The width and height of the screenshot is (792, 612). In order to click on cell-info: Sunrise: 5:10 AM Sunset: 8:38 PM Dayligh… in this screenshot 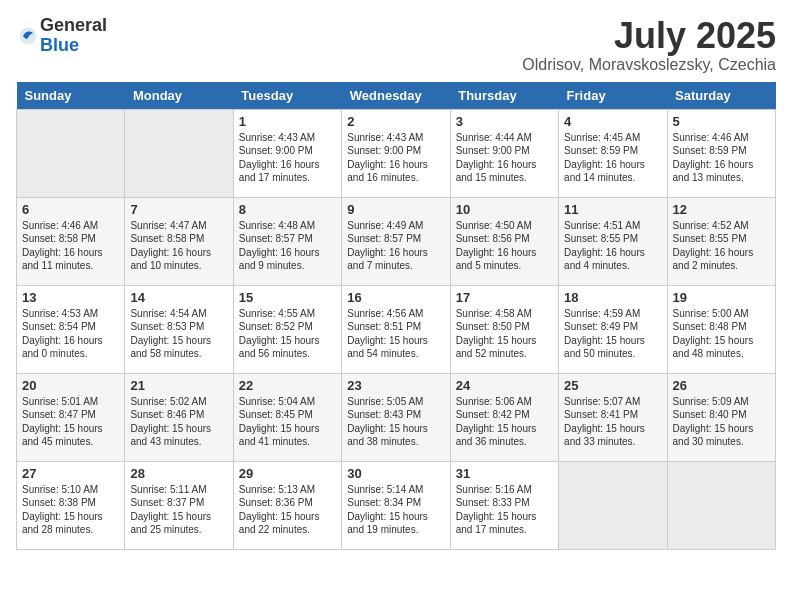, I will do `click(70, 510)`.